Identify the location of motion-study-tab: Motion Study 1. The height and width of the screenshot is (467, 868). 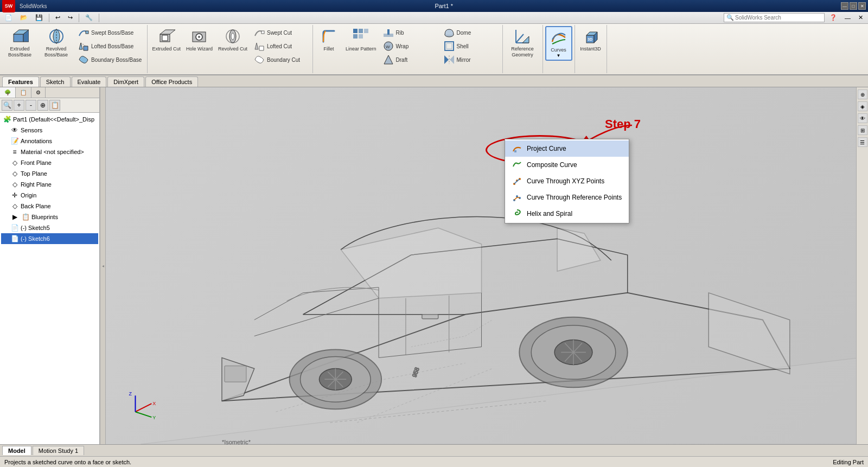
(59, 450).